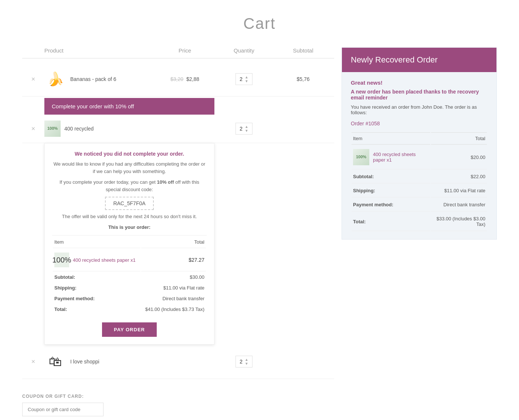  What do you see at coordinates (97, 299) in the screenshot?
I see `payment-label: Payment method:` at bounding box center [97, 299].